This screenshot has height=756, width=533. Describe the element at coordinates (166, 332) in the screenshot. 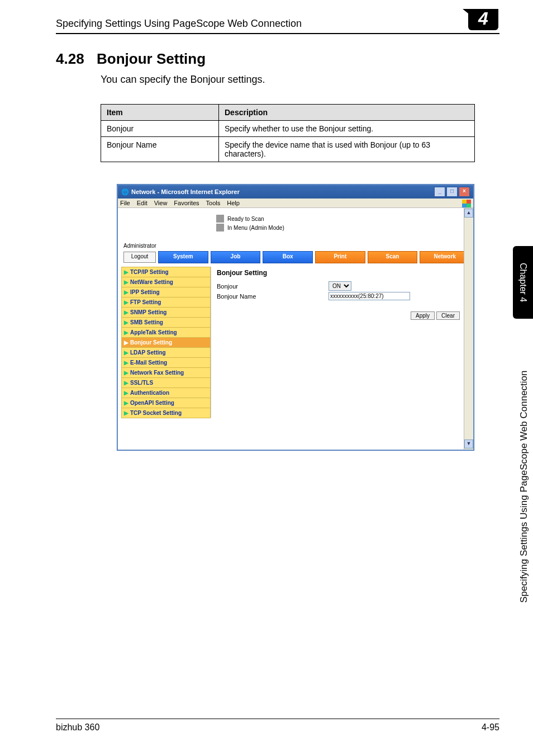

I see `sidebar-item-appletalk: ▶AppleTalk Setting` at that location.